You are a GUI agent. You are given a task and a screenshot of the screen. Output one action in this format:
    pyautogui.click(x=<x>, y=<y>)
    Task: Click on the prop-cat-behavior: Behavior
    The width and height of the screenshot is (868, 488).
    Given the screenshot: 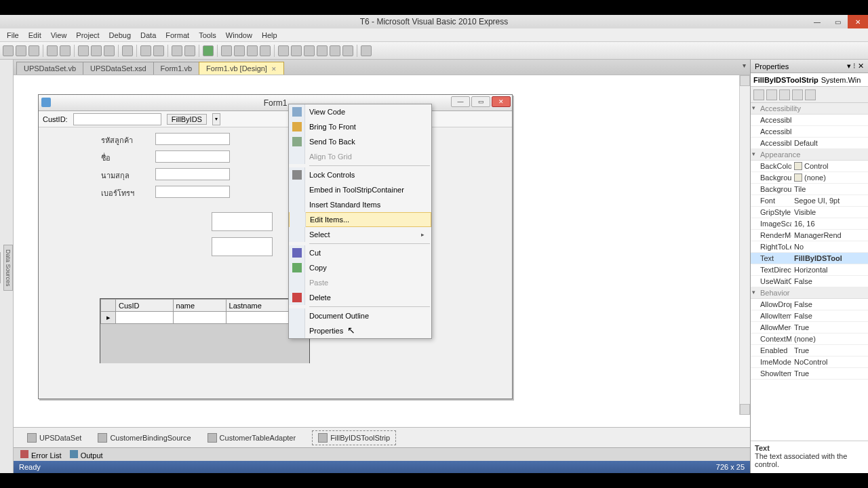 What is the action you would take?
    pyautogui.click(x=810, y=293)
    